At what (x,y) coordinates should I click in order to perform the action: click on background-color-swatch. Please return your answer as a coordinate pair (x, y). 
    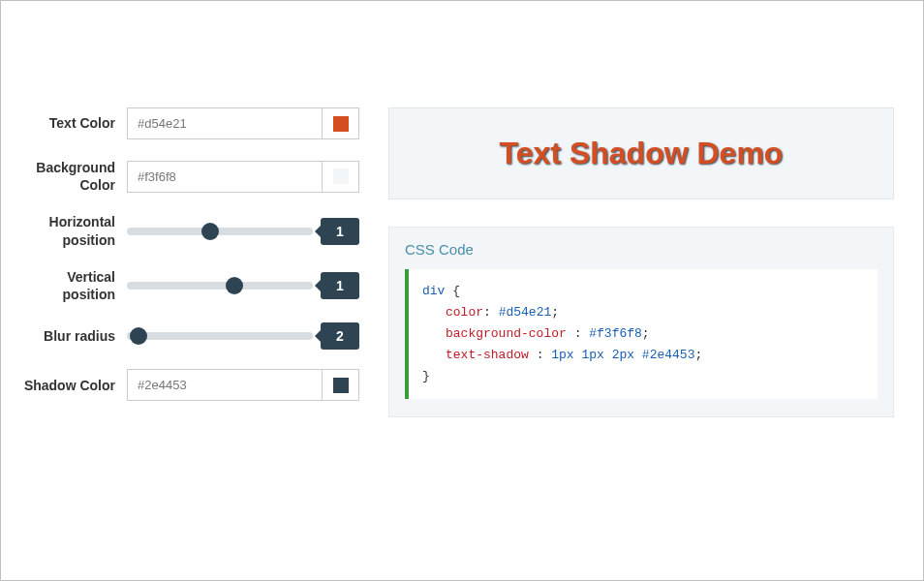
    Looking at the image, I should click on (341, 176).